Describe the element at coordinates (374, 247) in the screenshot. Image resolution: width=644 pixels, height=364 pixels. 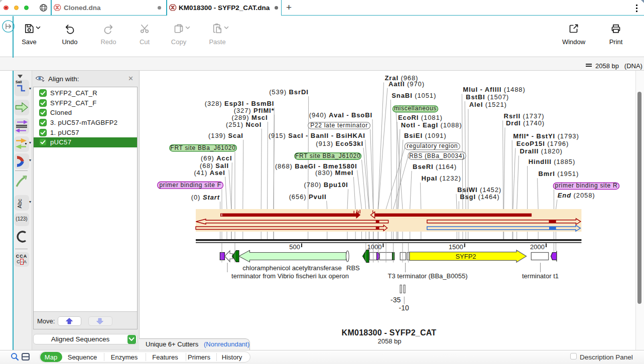
I see `svg-text: 1000` at that location.